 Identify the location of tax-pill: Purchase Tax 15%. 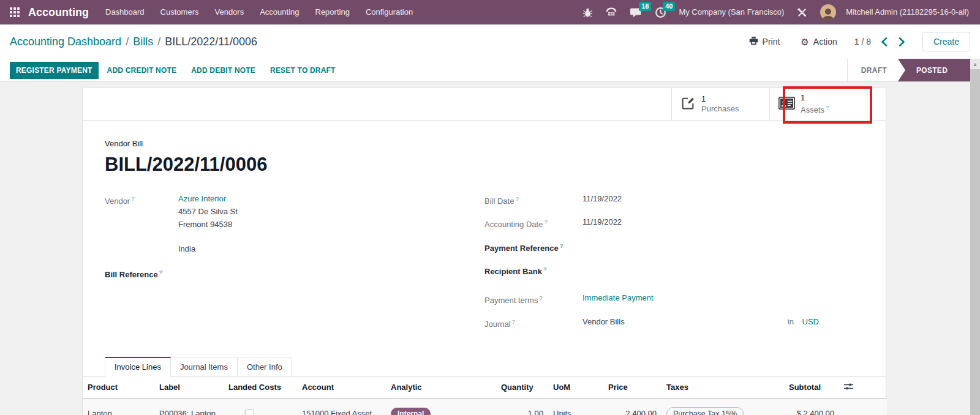
(705, 411).